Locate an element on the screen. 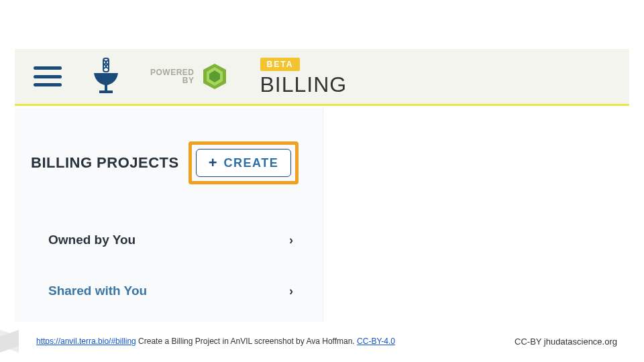 The width and height of the screenshot is (644, 362). section-label: Shared with You is located at coordinates (98, 291).